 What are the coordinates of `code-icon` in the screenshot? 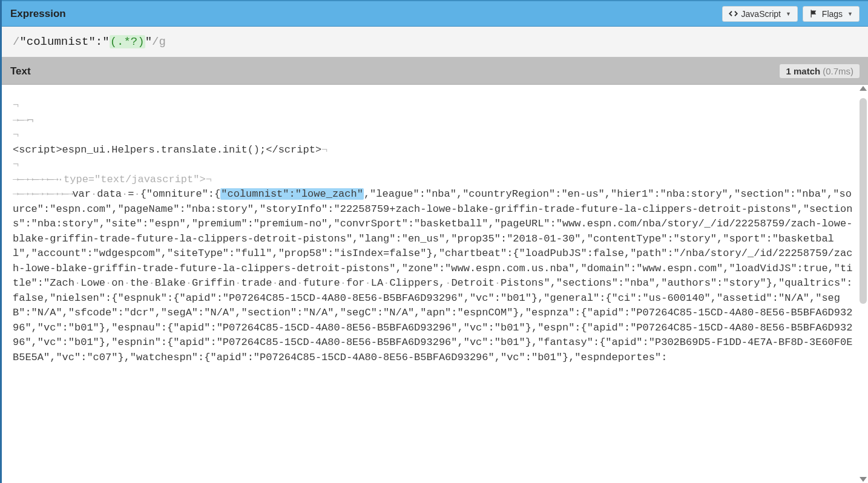 It's located at (734, 13).